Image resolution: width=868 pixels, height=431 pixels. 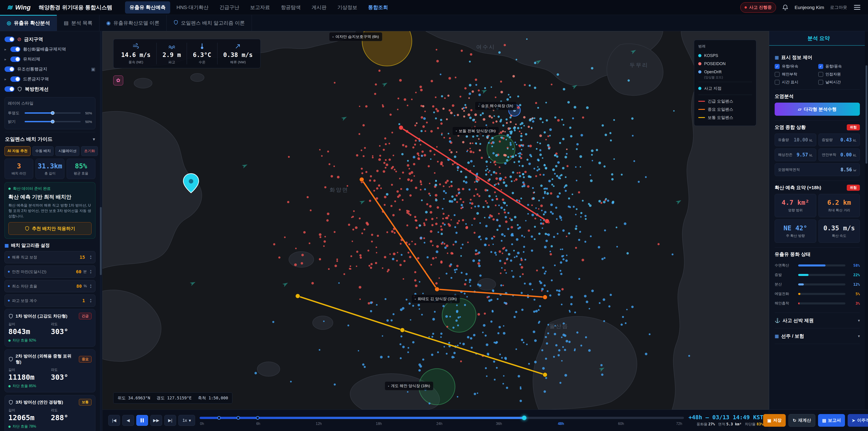 I want to click on timeline-tick: 60h, so click(x=621, y=424).